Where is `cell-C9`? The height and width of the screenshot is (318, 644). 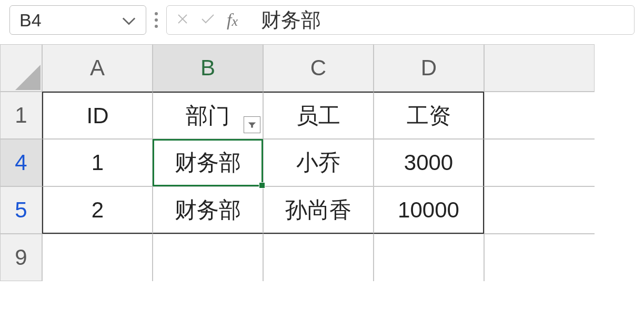
cell-C9 is located at coordinates (318, 257).